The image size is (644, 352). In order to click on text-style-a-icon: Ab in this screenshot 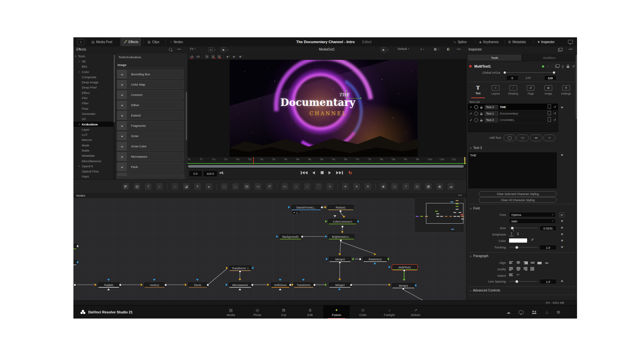, I will do `click(192, 57)`.